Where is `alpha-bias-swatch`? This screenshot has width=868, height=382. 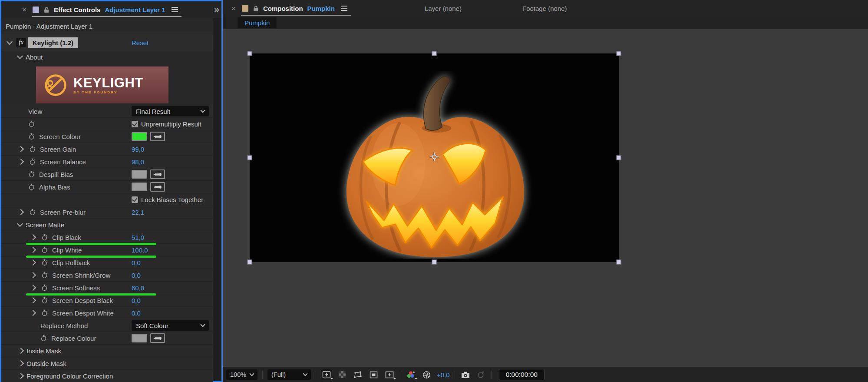
alpha-bias-swatch is located at coordinates (139, 187).